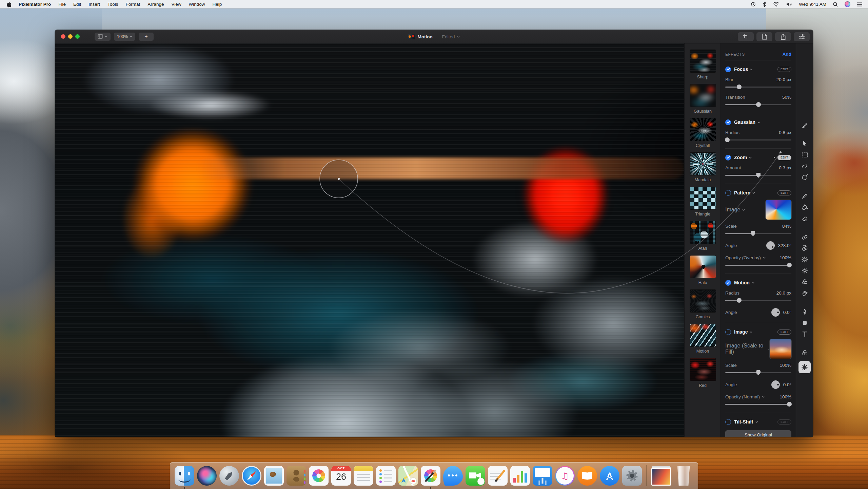  What do you see at coordinates (434, 37) in the screenshot?
I see `window-titlebar: 100% + Motion — Edited` at bounding box center [434, 37].